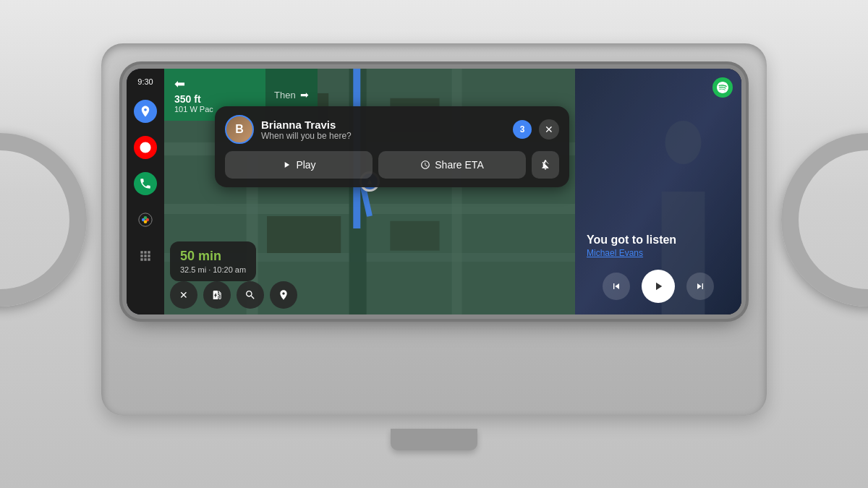 This screenshot has width=868, height=488. What do you see at coordinates (383, 124) in the screenshot?
I see `sender-name: Brianna Travis` at bounding box center [383, 124].